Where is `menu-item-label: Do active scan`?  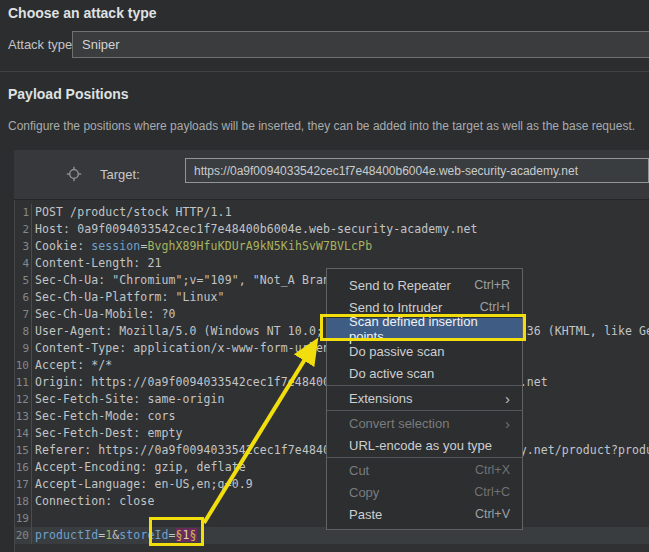 menu-item-label: Do active scan is located at coordinates (430, 374).